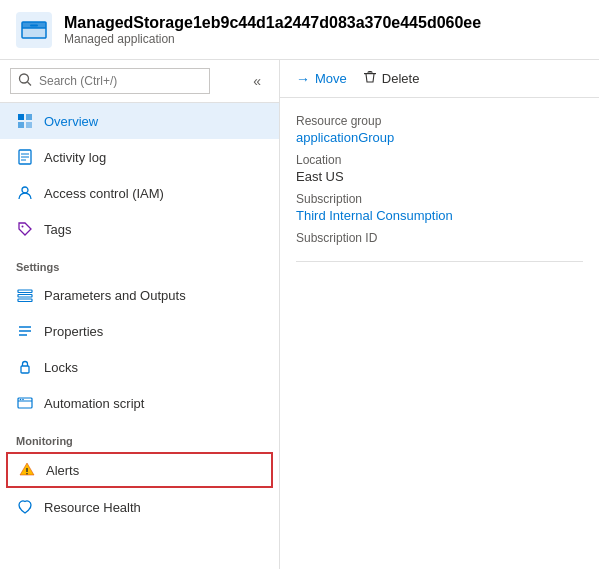  I want to click on search-input, so click(110, 81).